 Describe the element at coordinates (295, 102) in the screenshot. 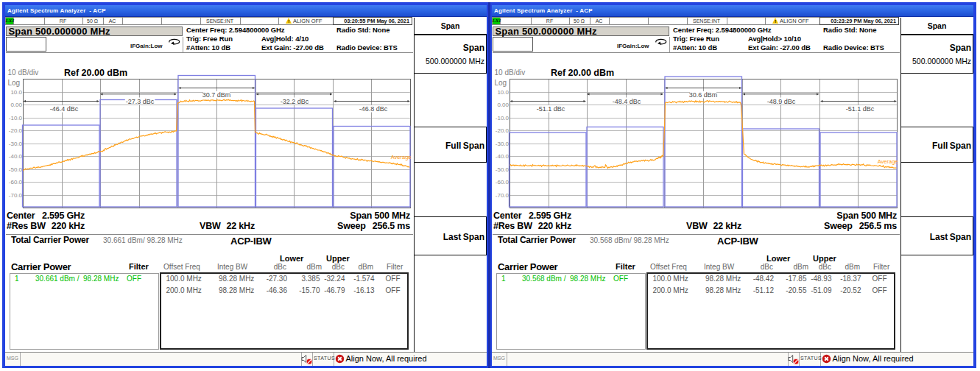

I see `svg-text: -32.2 dBc` at that location.